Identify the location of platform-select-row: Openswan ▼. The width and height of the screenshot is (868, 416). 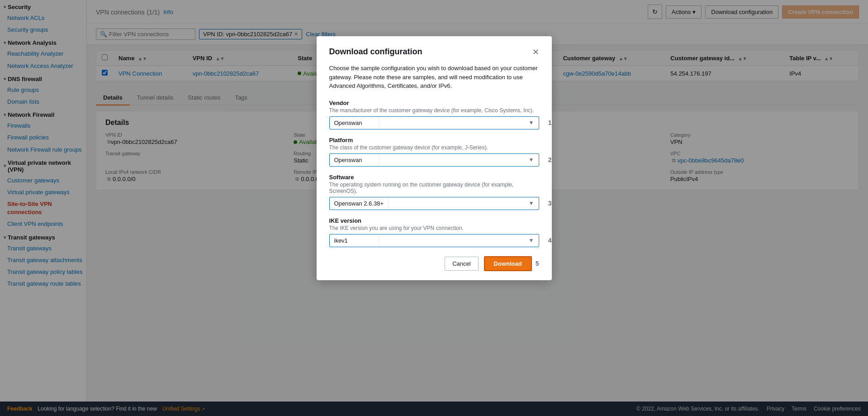
(434, 160).